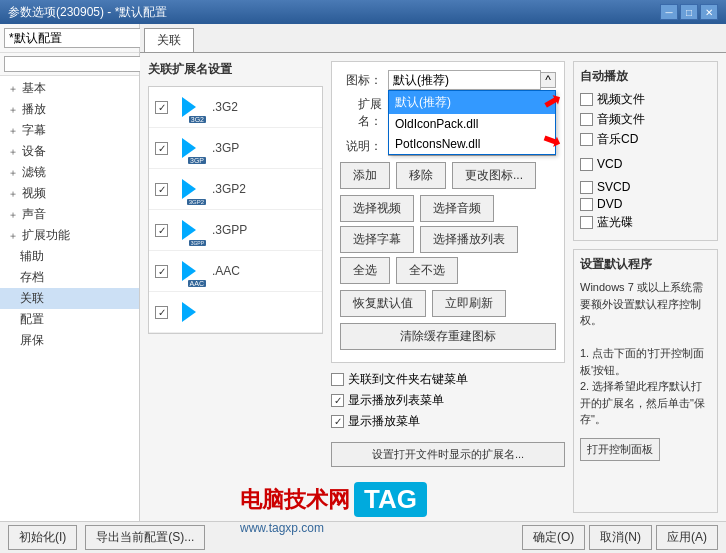  Describe the element at coordinates (614, 187) in the screenshot. I see `auto-svcd-label: SVCD` at that location.